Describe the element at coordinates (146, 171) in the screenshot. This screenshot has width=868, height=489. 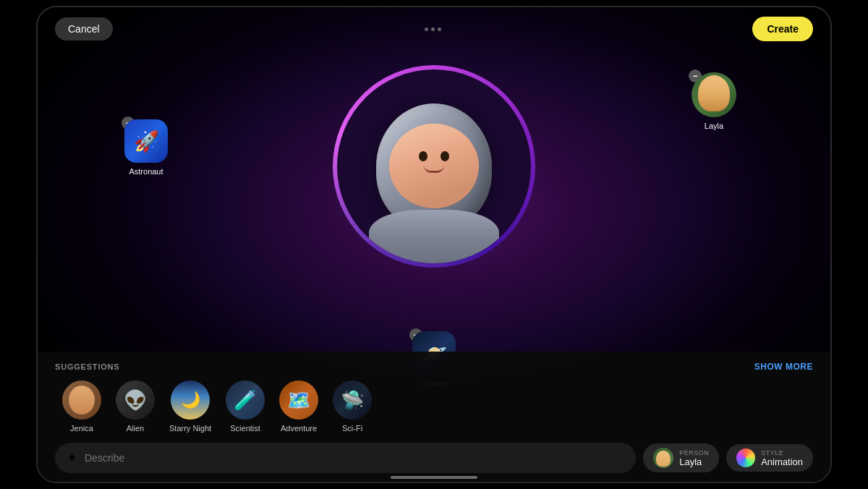
I see `astronaut-label: Astronaut` at that location.